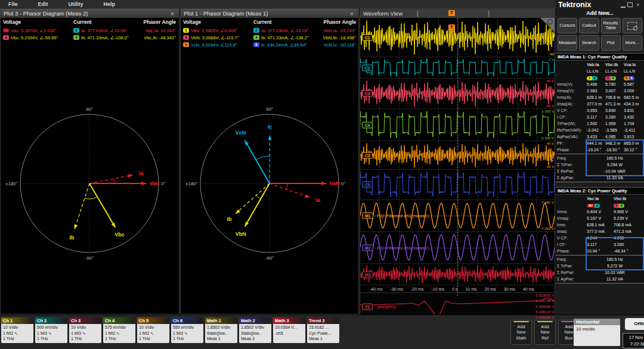  What do you see at coordinates (17, 339) in the screenshot?
I see `badge-line: 1 THz` at bounding box center [17, 339].